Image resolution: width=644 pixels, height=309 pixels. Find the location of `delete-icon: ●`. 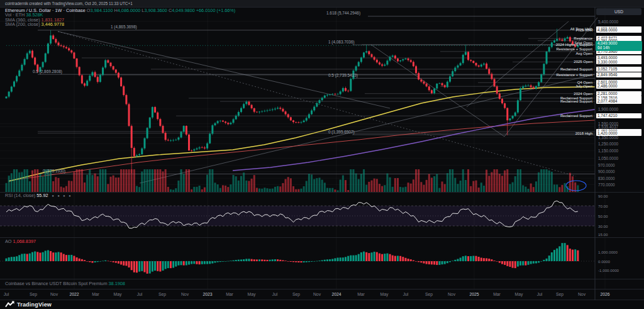

delete-icon: ● is located at coordinates (64, 196).